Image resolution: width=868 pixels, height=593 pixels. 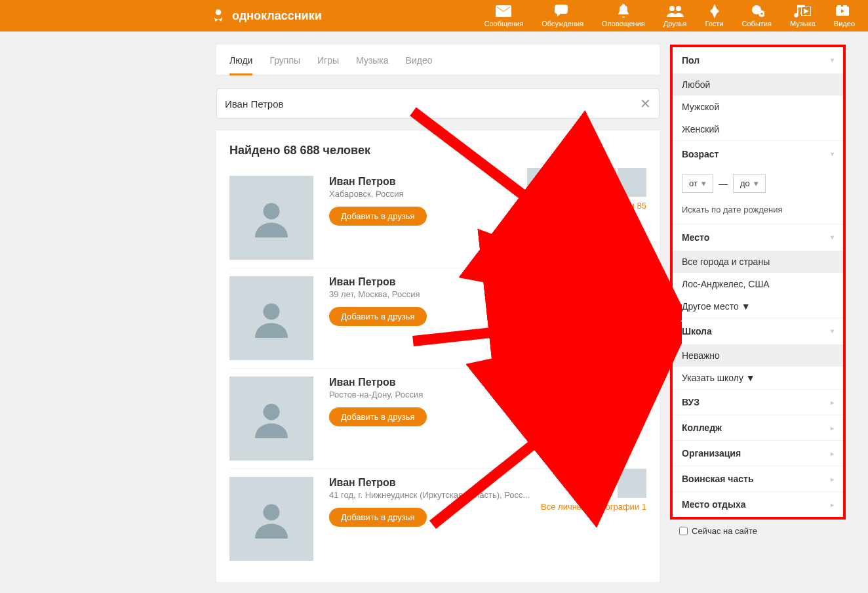 What do you see at coordinates (758, 94) in the screenshot?
I see `filter-gender: Пол ▾ Любой Мужской Женский` at bounding box center [758, 94].